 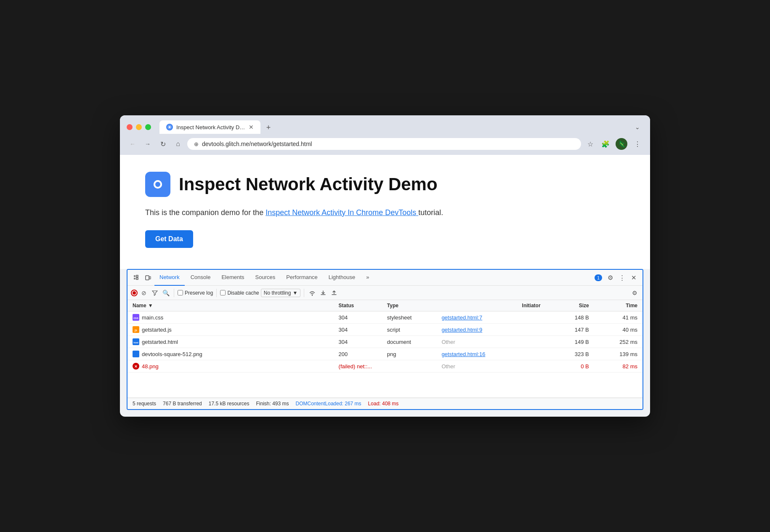 What do you see at coordinates (163, 144) in the screenshot?
I see `refresh-button: ↻` at bounding box center [163, 144].